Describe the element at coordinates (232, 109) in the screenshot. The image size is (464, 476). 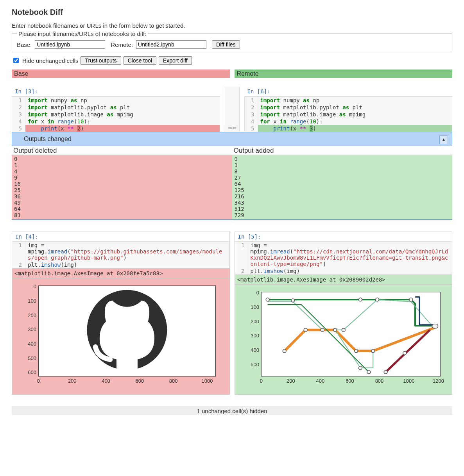
I see `gutter-arrows-icon: ⇒⇐` at that location.